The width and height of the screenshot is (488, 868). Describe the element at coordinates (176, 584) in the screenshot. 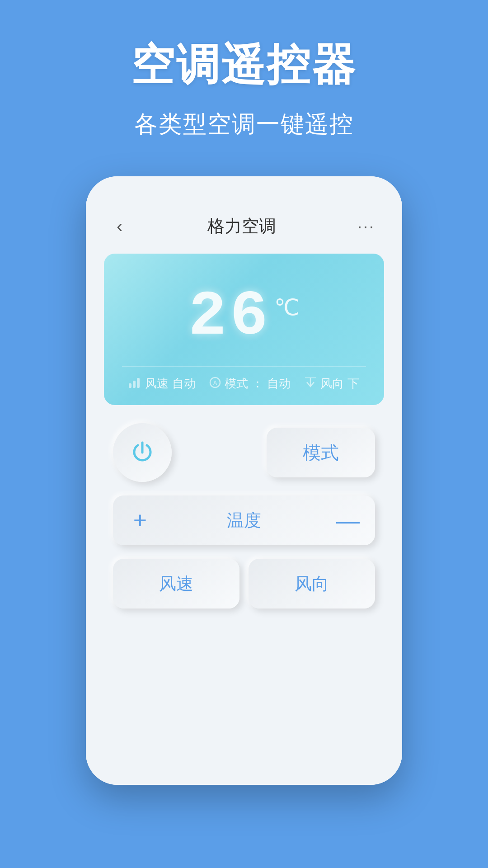

I see `wind-speed-button: 风速` at that location.